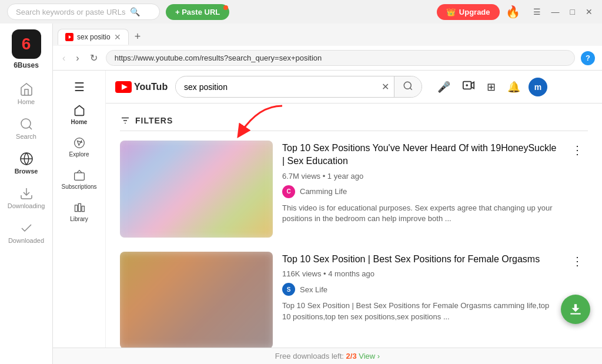  What do you see at coordinates (563, 12) in the screenshot?
I see `window-controls: ☰ — □ ✕` at bounding box center [563, 12].